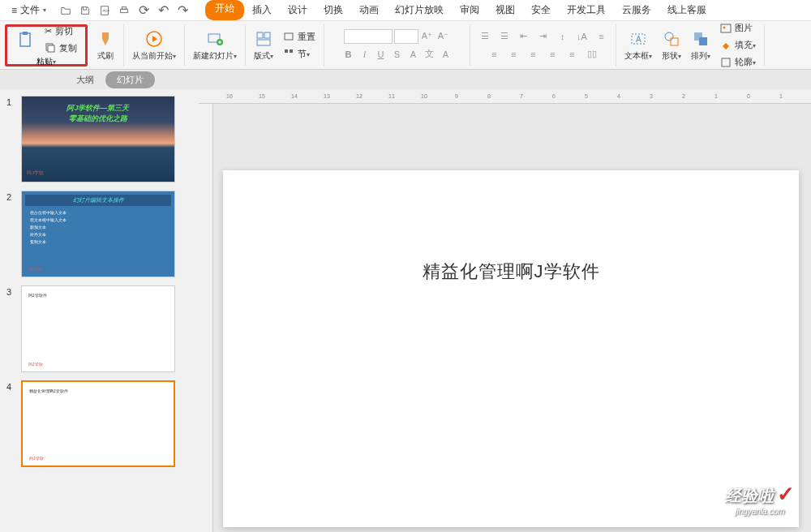  What do you see at coordinates (14, 329) in the screenshot?
I see `thumb-number: 3` at bounding box center [14, 329].